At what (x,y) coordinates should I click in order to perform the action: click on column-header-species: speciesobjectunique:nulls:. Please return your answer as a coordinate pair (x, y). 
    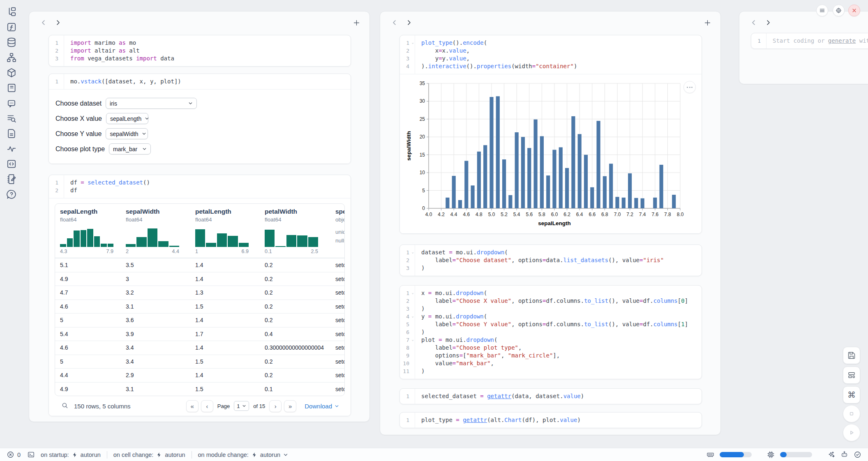
    Looking at the image, I should click on (338, 233).